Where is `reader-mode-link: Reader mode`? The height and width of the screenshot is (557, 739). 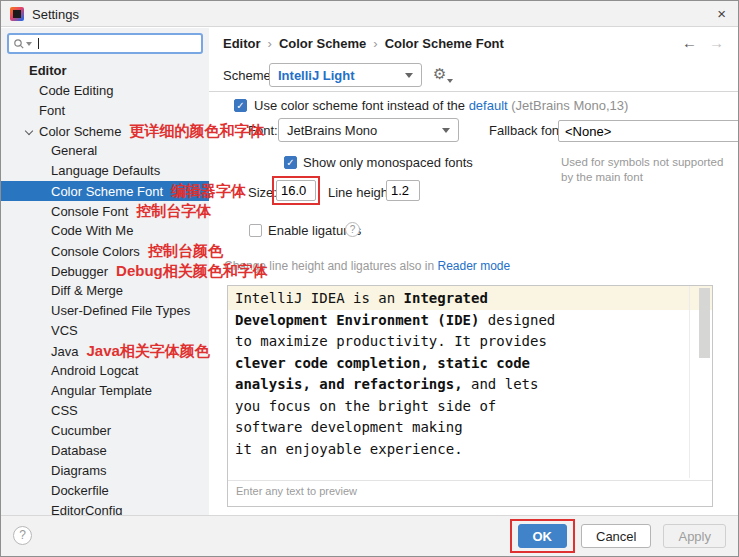
reader-mode-link: Reader mode is located at coordinates (474, 266).